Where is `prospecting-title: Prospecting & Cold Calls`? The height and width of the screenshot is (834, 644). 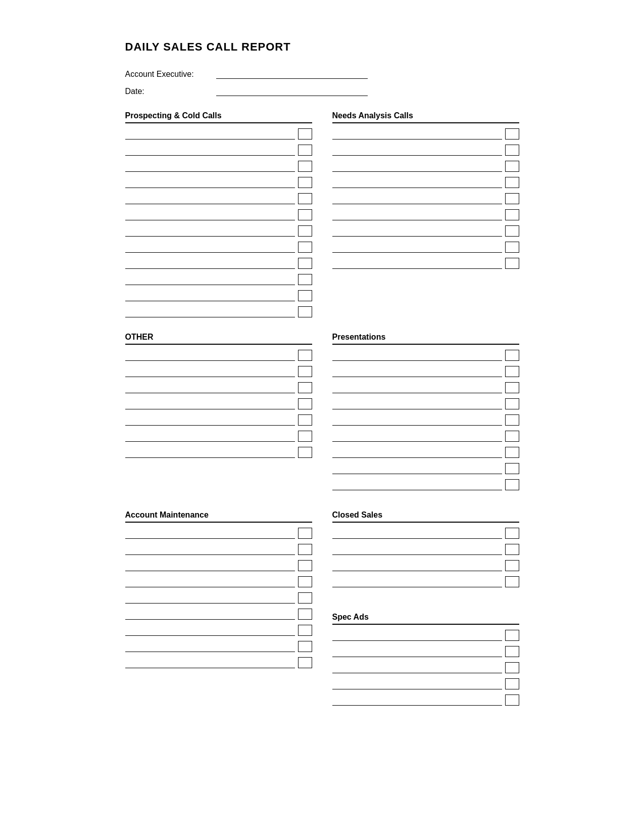
prospecting-title: Prospecting & Cold Calls is located at coordinates (219, 117).